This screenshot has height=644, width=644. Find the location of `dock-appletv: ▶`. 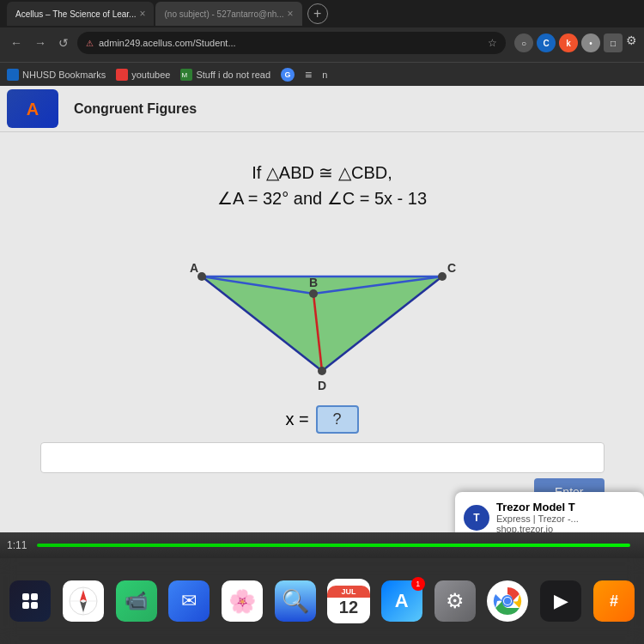

dock-appletv: ▶ is located at coordinates (561, 601).